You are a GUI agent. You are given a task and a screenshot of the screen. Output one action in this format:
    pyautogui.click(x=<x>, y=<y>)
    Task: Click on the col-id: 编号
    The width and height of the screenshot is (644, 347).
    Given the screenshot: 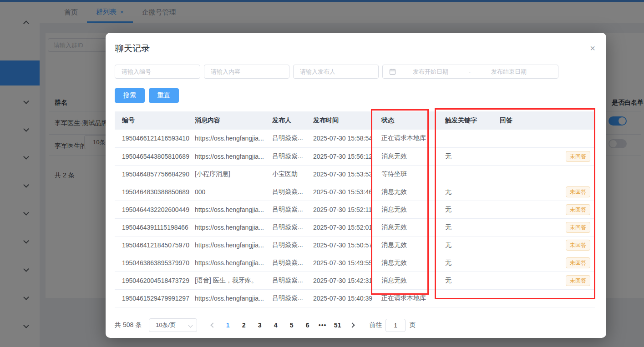 What is the action you would take?
    pyautogui.click(x=155, y=121)
    